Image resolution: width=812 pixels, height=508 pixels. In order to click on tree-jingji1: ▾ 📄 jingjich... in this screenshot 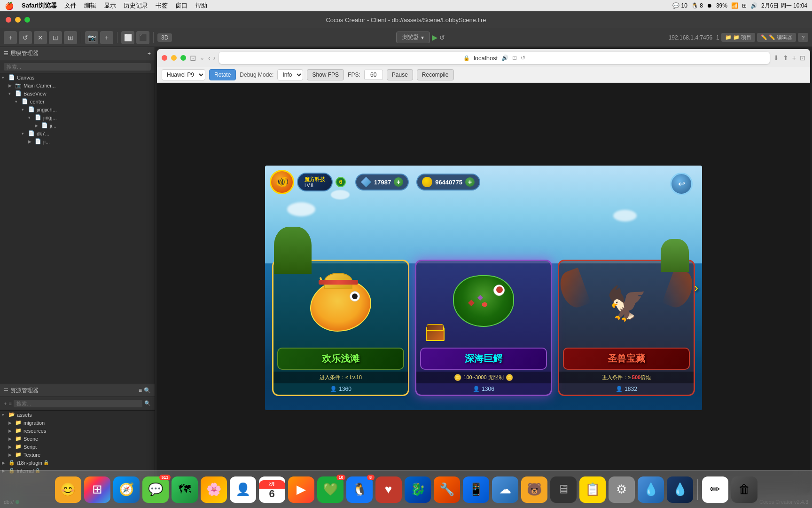, I will do `click(77, 109)`.